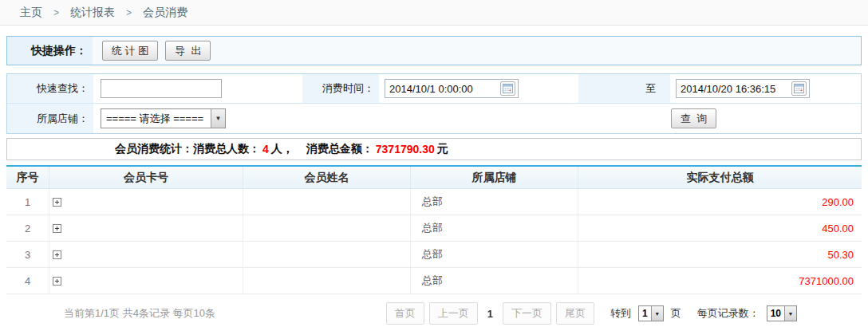 This screenshot has height=327, width=868. What do you see at coordinates (495, 177) in the screenshot?
I see `col-header-store: 所属店铺` at bounding box center [495, 177].